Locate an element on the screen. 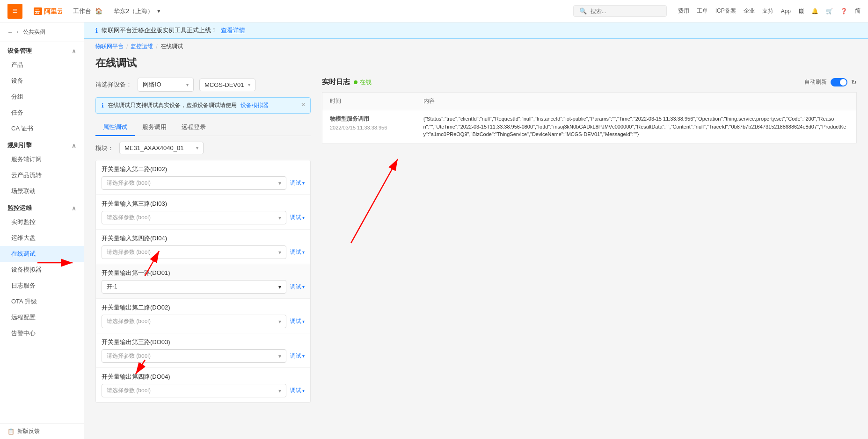 This screenshot has width=868, height=439. log-timestamp: 2022/03/15 11:33:38.956 is located at coordinates (369, 128).